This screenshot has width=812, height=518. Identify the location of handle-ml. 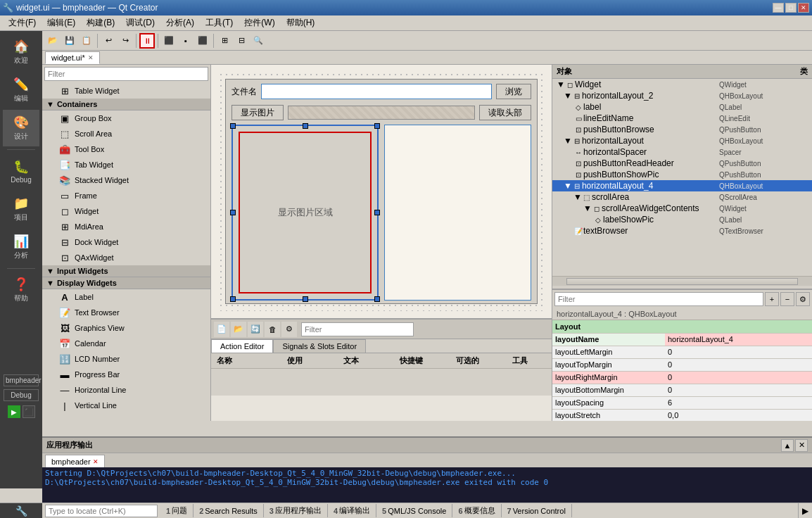
(233, 213).